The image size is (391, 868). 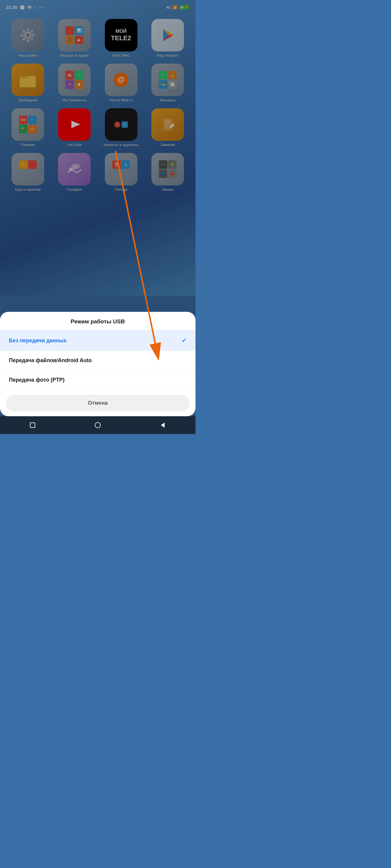 I want to click on navigation-bar, so click(x=98, y=425).